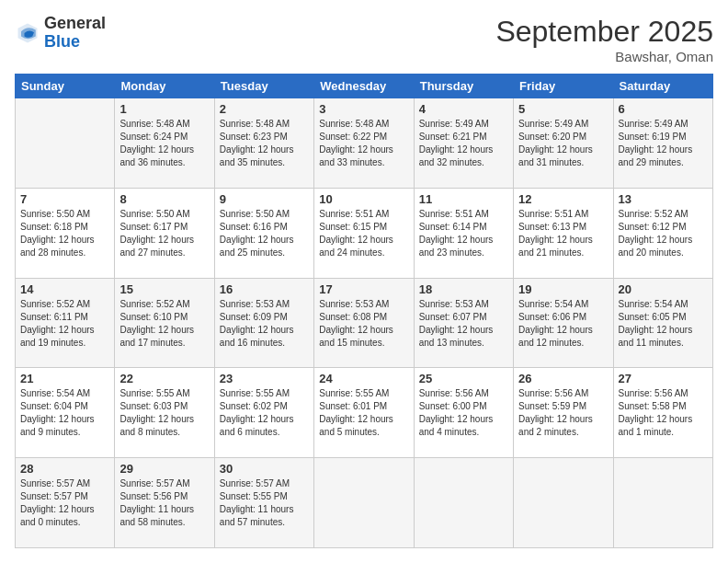  What do you see at coordinates (463, 233) in the screenshot?
I see `calendar-cell: 11Sunrise: 5:51 AM Sunset: 6:14 PM Dayli…` at bounding box center [463, 233].